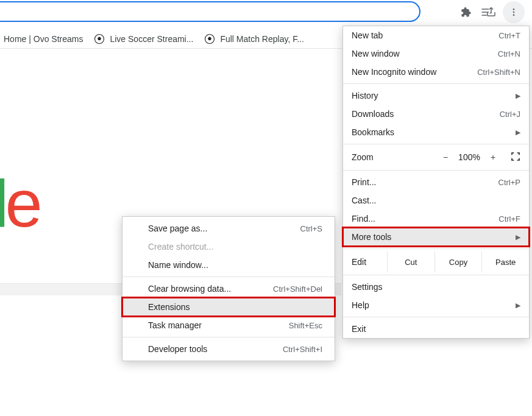 The height and width of the screenshot is (416, 532). I want to click on menu-edit: Edit Cut Copy Paste, so click(436, 262).